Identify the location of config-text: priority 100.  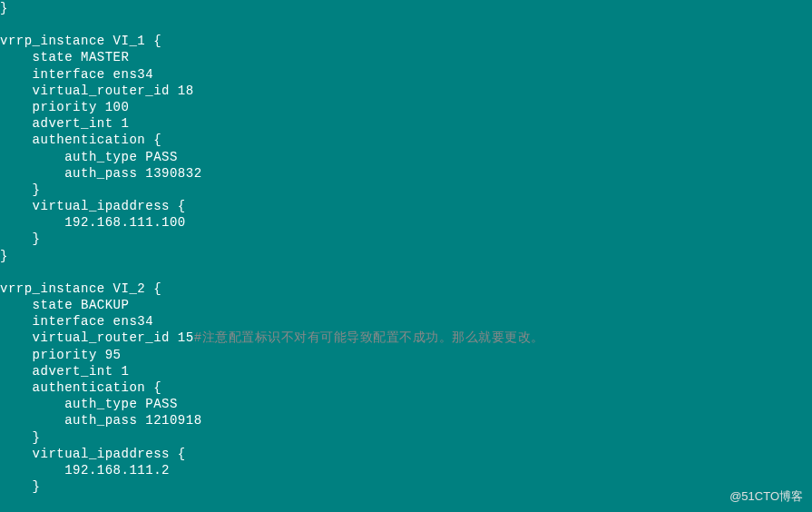
(64, 107).